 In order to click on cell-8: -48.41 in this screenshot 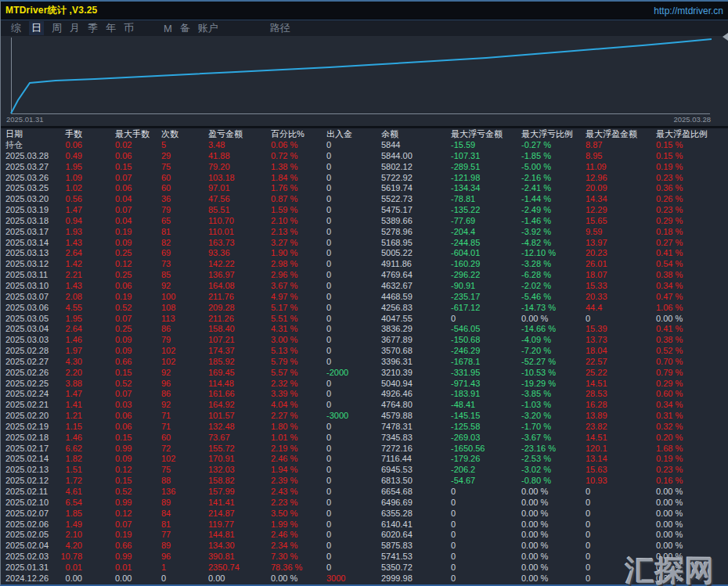, I will do `click(486, 405)`.